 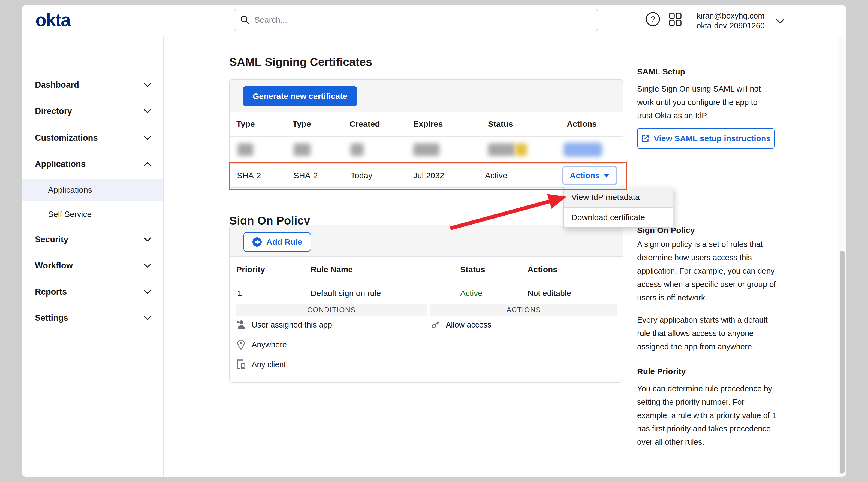 What do you see at coordinates (426, 133) in the screenshot?
I see `certificates-card: Generate new certificate Type Type Creat…` at bounding box center [426, 133].